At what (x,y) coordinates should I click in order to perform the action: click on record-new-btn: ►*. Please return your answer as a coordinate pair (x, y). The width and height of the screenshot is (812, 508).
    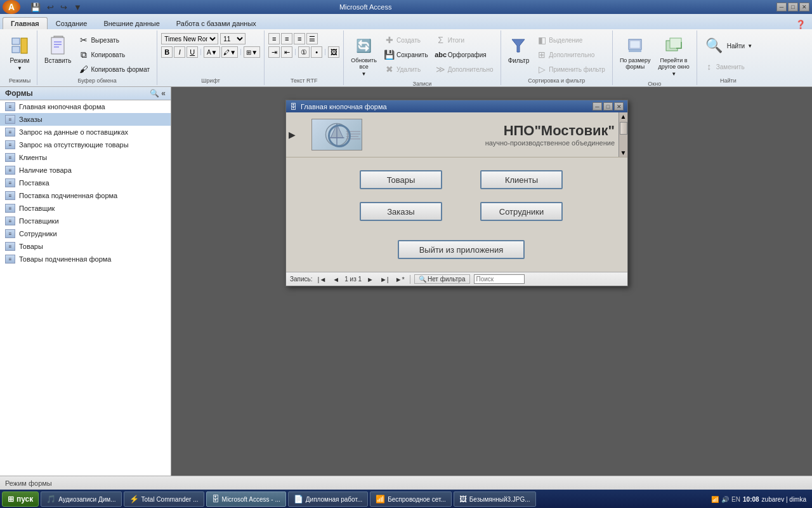
    Looking at the image, I should click on (400, 279).